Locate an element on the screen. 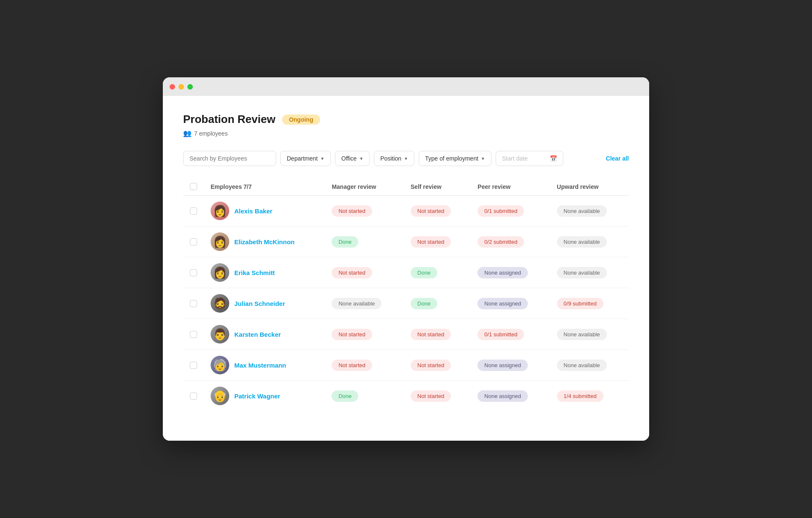  self-review-cell: Done is located at coordinates (437, 303).